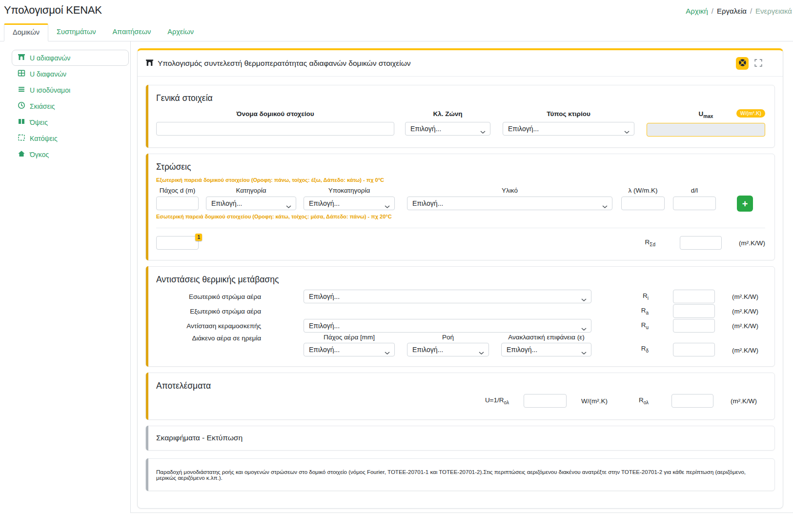 The height and width of the screenshot is (532, 793). What do you see at coordinates (132, 32) in the screenshot?
I see `tab-apaitiseon: Απαιτήσεων` at bounding box center [132, 32].